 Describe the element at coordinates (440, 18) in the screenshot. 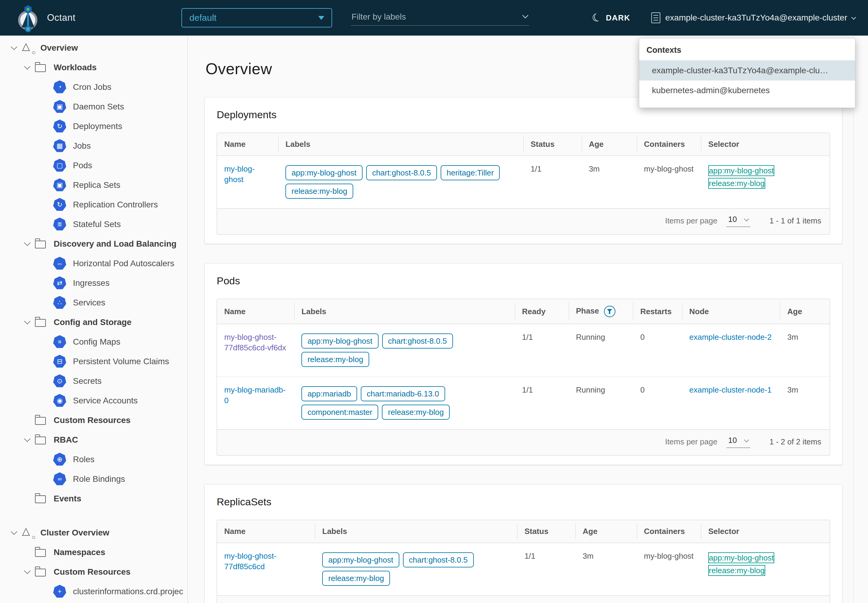

I see `label-filter-input` at that location.